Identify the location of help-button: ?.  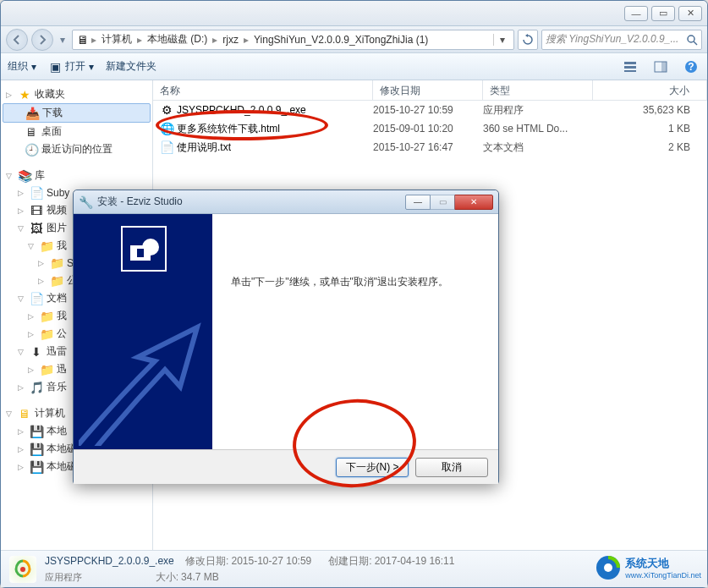
(691, 67).